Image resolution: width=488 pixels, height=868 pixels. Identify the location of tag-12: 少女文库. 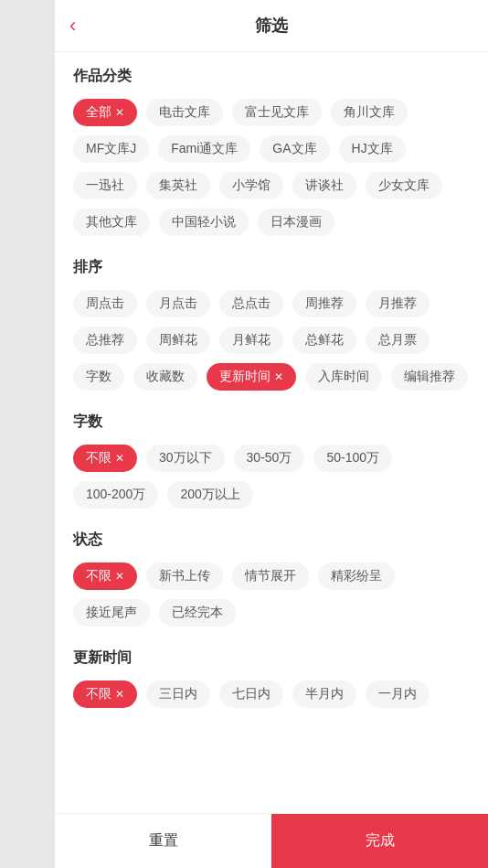
(404, 186).